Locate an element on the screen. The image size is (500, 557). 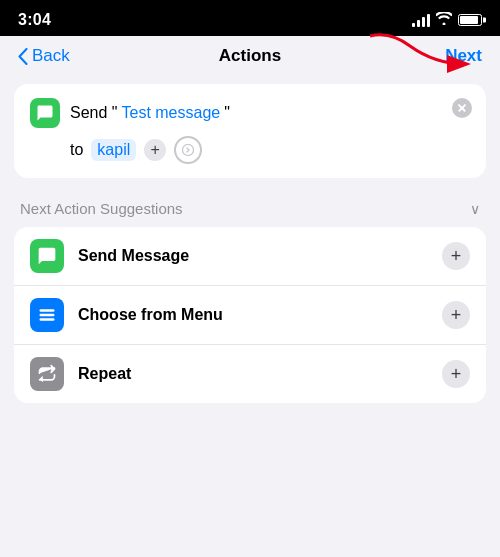
send-prefix: Send " is located at coordinates (94, 113).